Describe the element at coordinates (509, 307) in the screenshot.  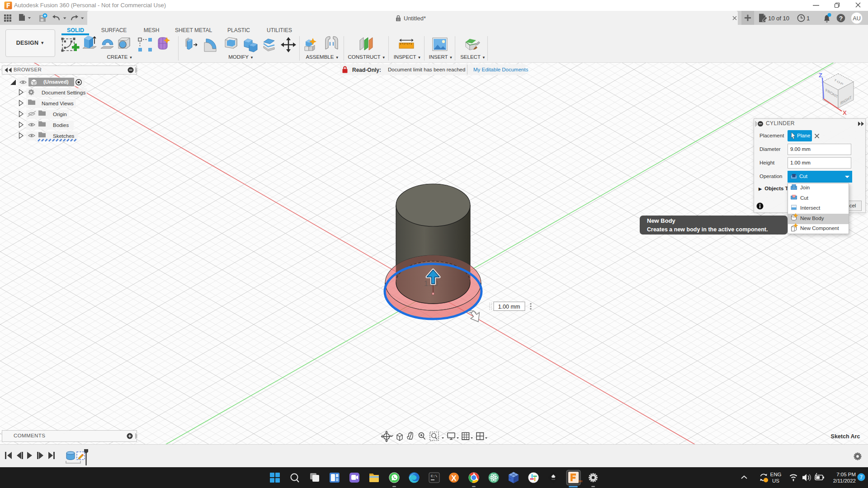
I see `svg-text: 1.00 mm` at that location.